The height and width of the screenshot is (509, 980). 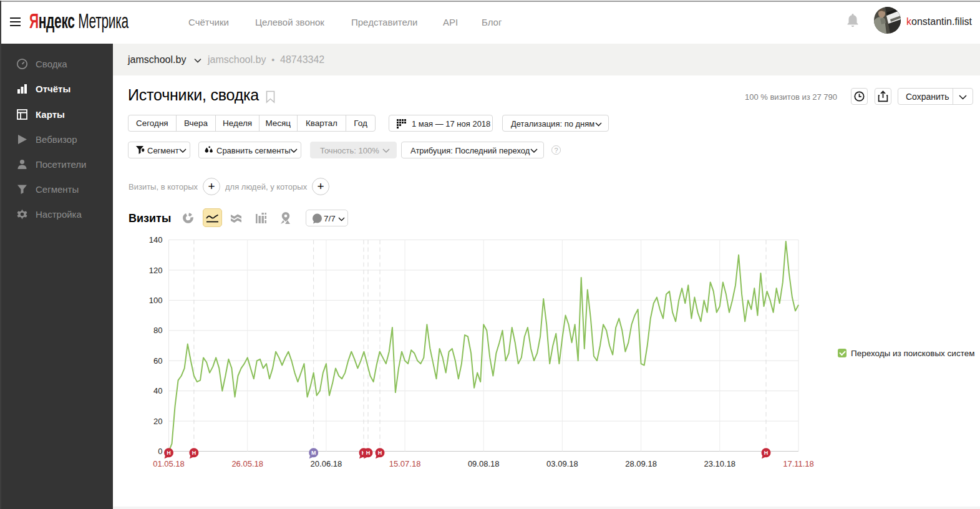 What do you see at coordinates (327, 464) in the screenshot?
I see `svg-text: 20.06.18` at bounding box center [327, 464].